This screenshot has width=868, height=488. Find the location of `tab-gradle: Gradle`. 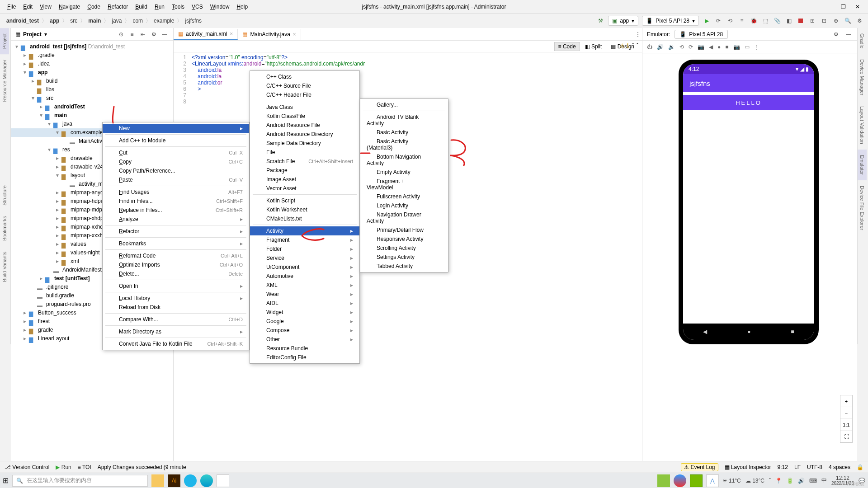

tab-gradle: Gradle is located at coordinates (862, 41).